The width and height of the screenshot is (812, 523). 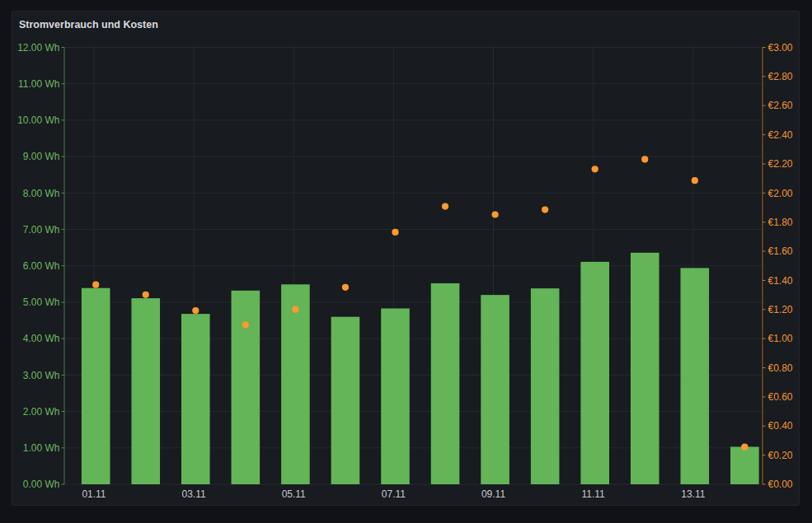 I want to click on svg-text: 05.11, so click(x=293, y=494).